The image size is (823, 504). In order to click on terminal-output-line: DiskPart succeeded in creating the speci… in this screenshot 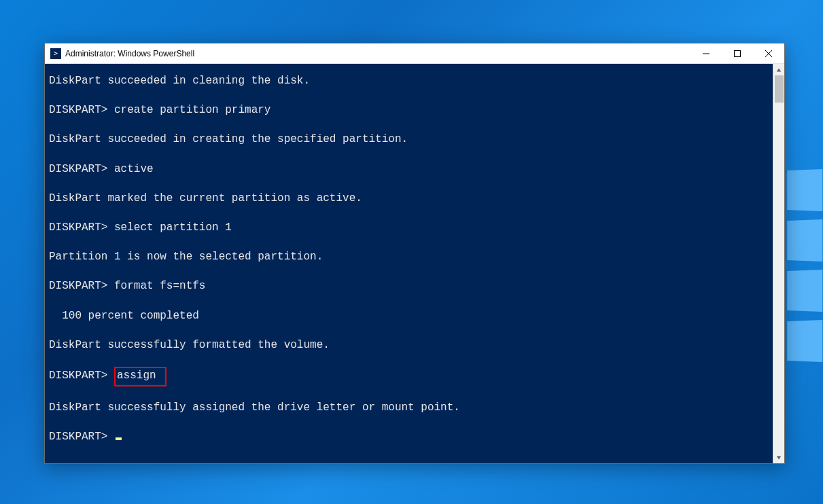, I will do `click(410, 140)`.